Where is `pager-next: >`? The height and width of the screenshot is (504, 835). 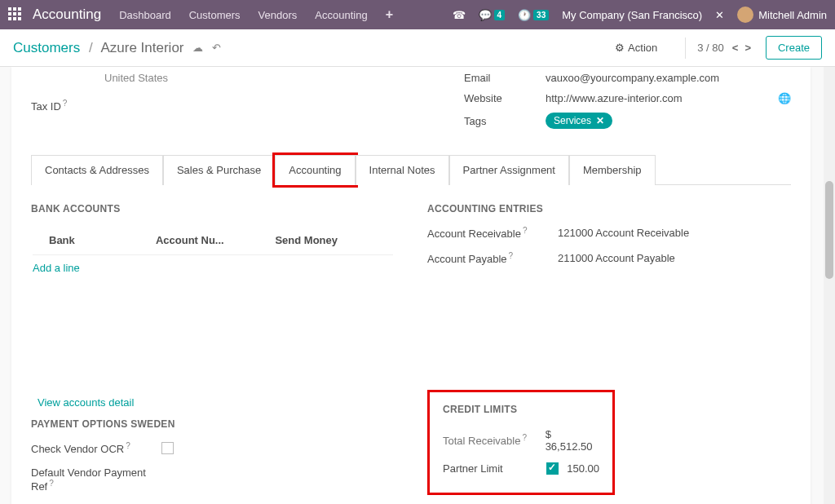 pager-next: > is located at coordinates (748, 47).